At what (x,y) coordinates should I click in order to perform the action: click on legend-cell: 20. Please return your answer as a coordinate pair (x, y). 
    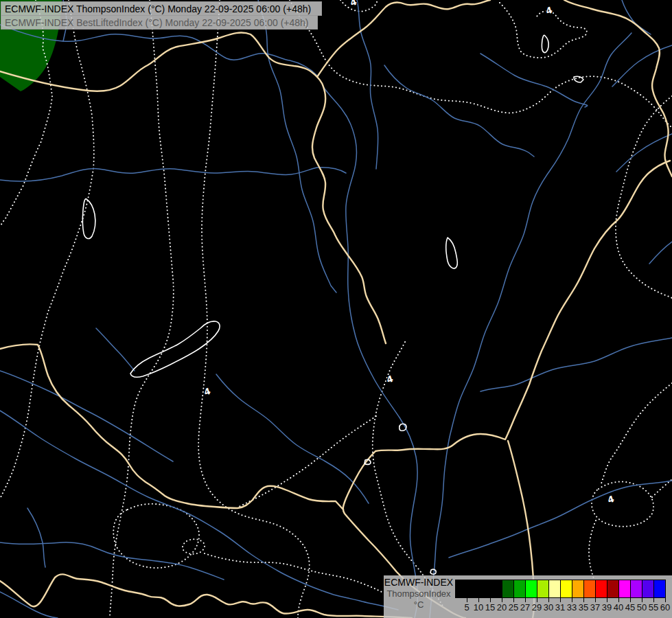
    Looking at the image, I should click on (497, 589).